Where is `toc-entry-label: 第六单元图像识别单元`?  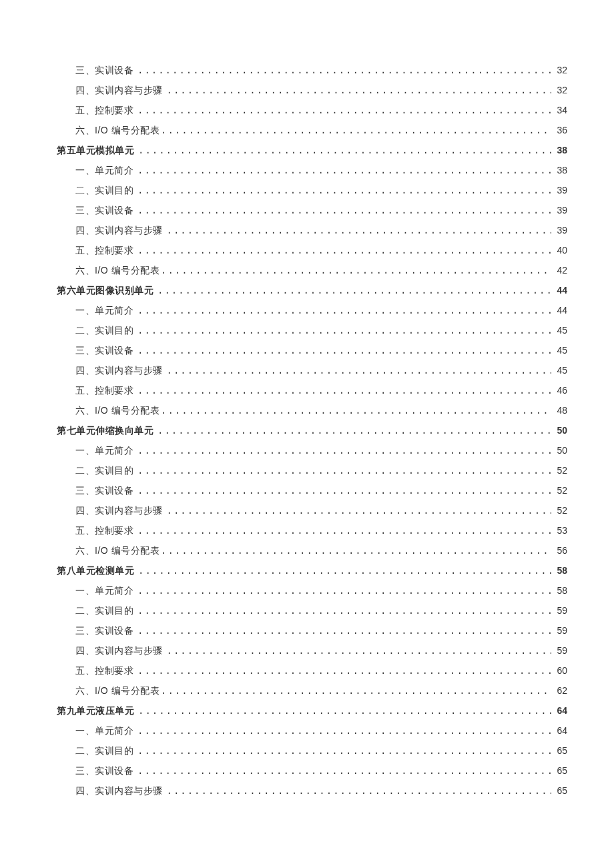
toc-entry-label: 第六单元图像识别单元 is located at coordinates (107, 290).